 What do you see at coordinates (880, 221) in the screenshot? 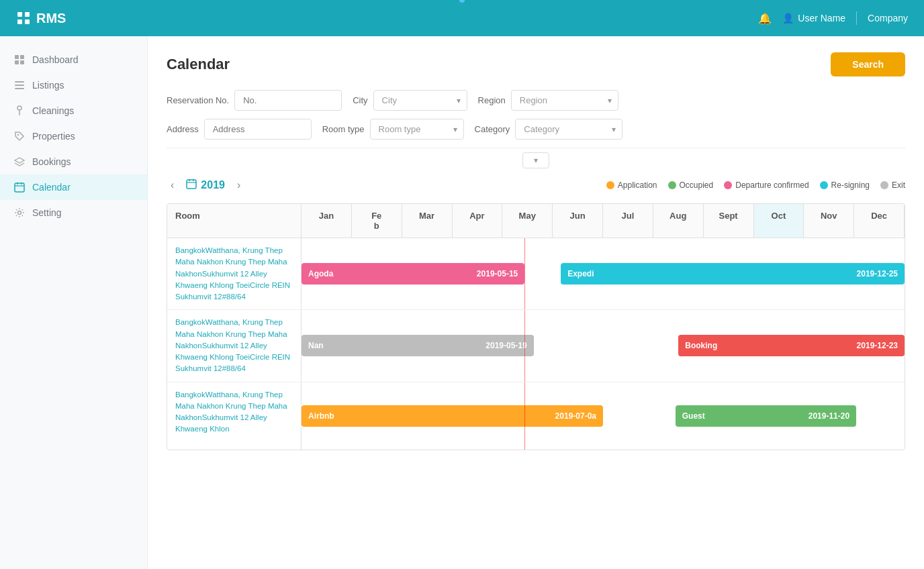
I see `col-dec: Dec` at bounding box center [880, 221].